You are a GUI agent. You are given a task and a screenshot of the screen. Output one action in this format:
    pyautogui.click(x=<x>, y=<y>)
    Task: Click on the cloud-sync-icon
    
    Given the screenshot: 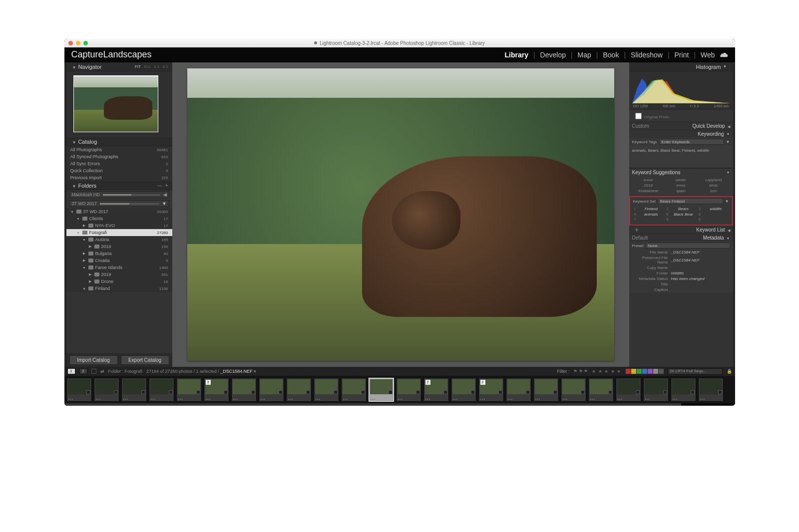 What is the action you would take?
    pyautogui.click(x=724, y=55)
    